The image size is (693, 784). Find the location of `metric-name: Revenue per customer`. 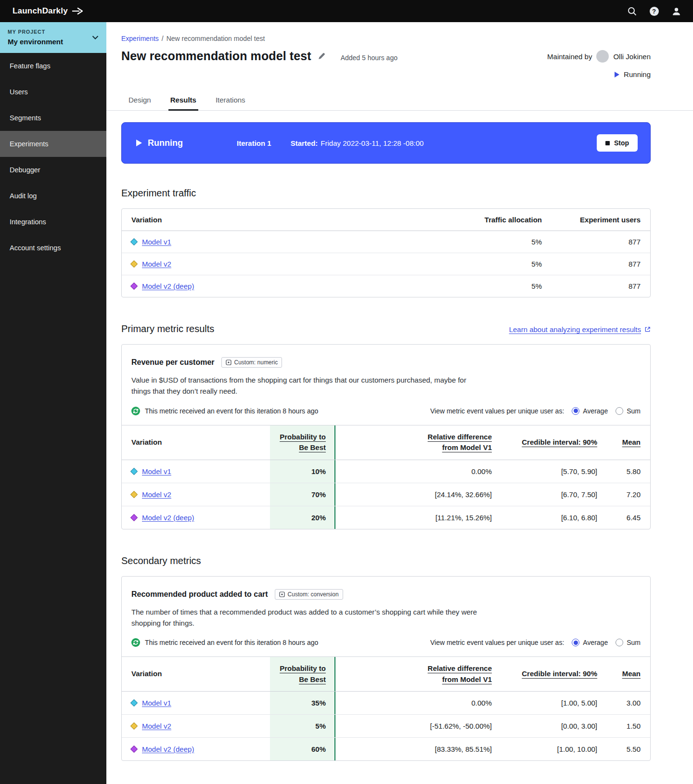

metric-name: Revenue per customer is located at coordinates (173, 362).